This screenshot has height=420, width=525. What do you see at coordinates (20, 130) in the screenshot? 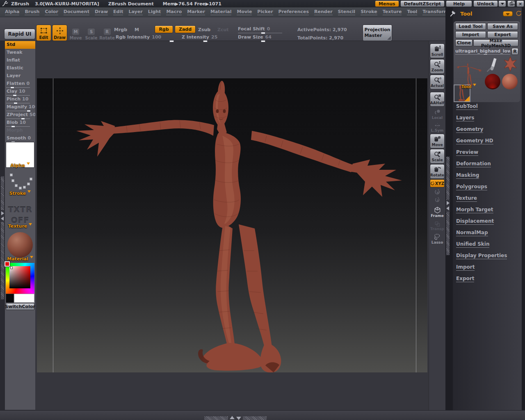
I see `morph: Morph` at bounding box center [20, 130].